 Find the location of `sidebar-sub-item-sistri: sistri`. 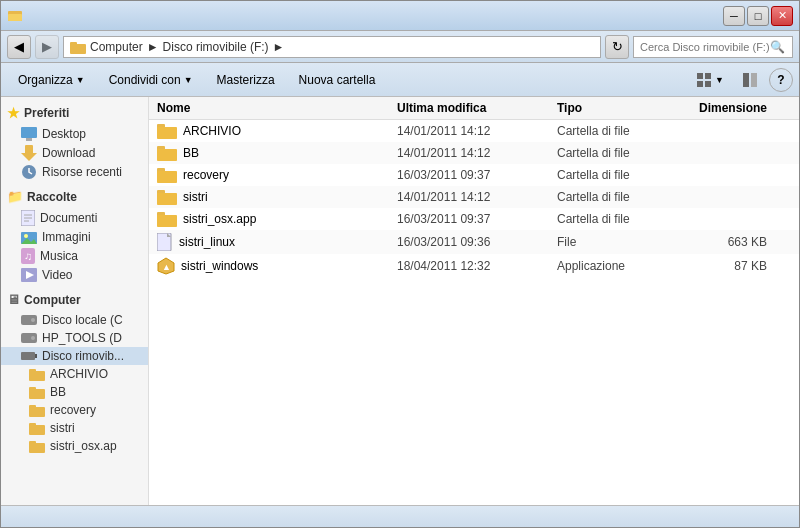

sidebar-sub-item-sistri: sistri is located at coordinates (74, 428).